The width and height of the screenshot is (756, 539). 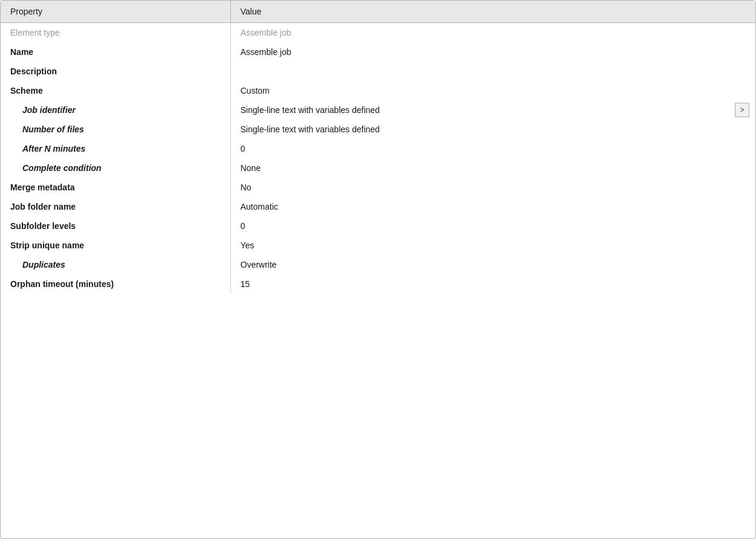 I want to click on value-cell-element-type: Assemble job, so click(x=493, y=33).